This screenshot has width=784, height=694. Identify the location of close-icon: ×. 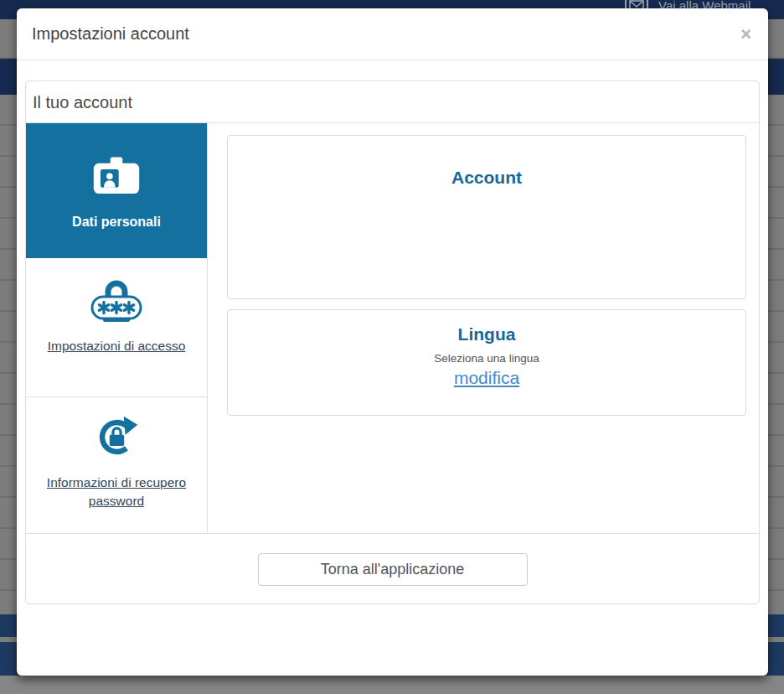
(745, 34).